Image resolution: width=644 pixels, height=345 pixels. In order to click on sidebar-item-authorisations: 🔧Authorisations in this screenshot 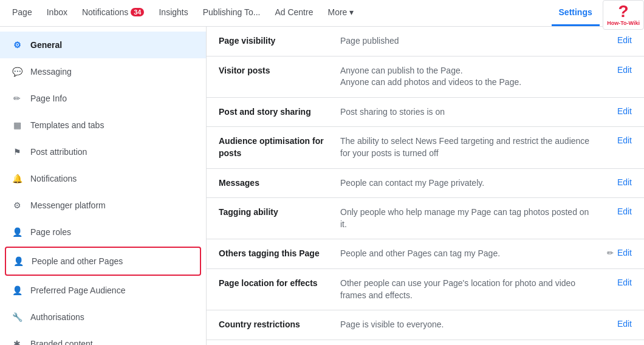, I will do `click(103, 317)`.